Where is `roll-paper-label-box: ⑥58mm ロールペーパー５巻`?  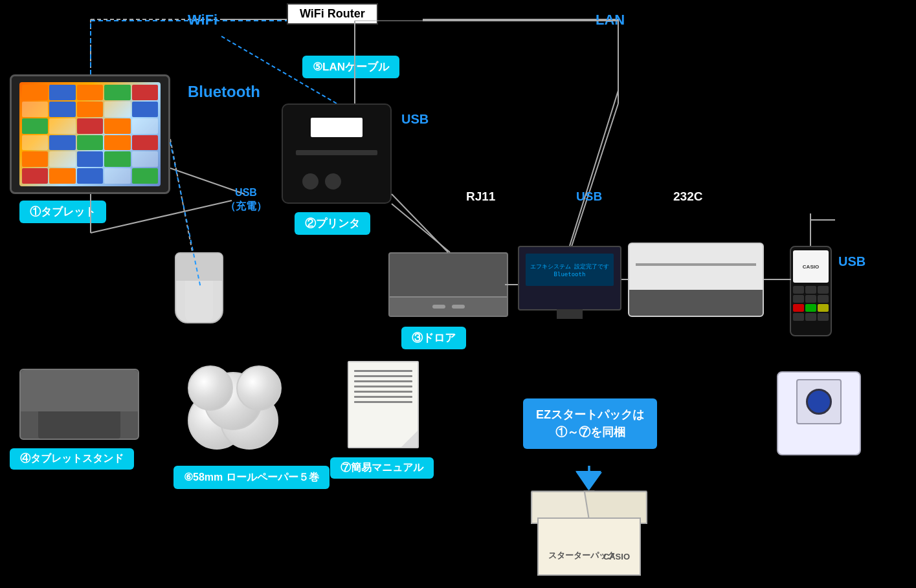
roll-paper-label-box: ⑥58mm ロールペーパー５巻 is located at coordinates (251, 477).